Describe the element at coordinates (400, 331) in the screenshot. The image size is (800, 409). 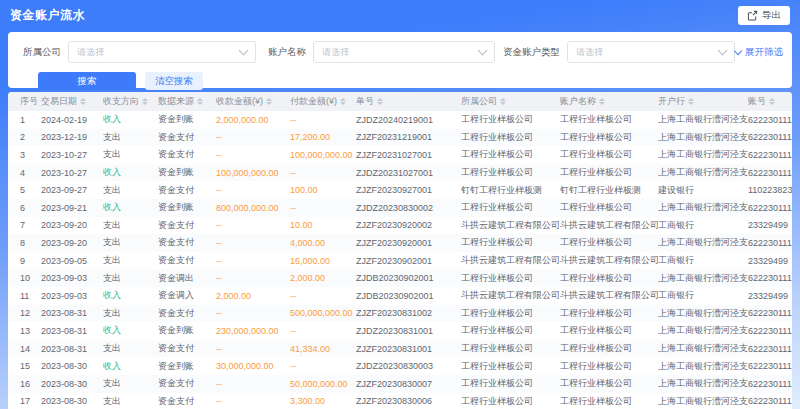
I see `table-row: 132023-08-31收入资金到账230,000,000.00--ZJDZ20…` at that location.